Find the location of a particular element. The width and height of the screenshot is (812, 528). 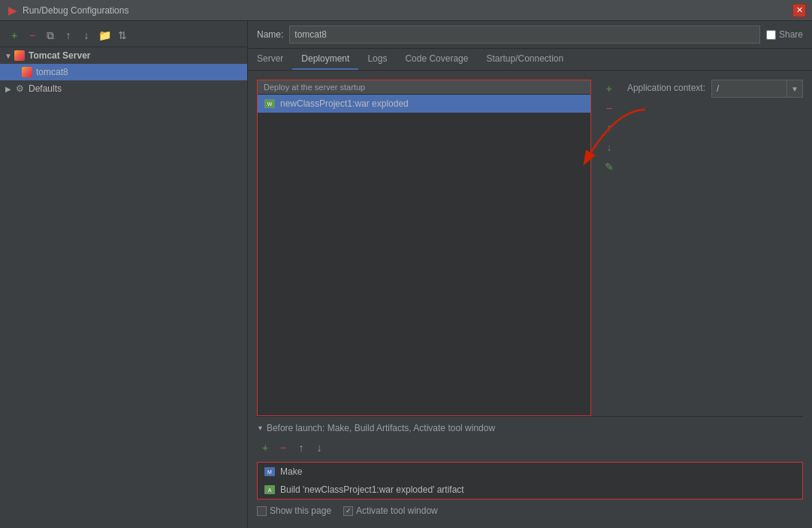

show-page-label: Show this page is located at coordinates (300, 511).